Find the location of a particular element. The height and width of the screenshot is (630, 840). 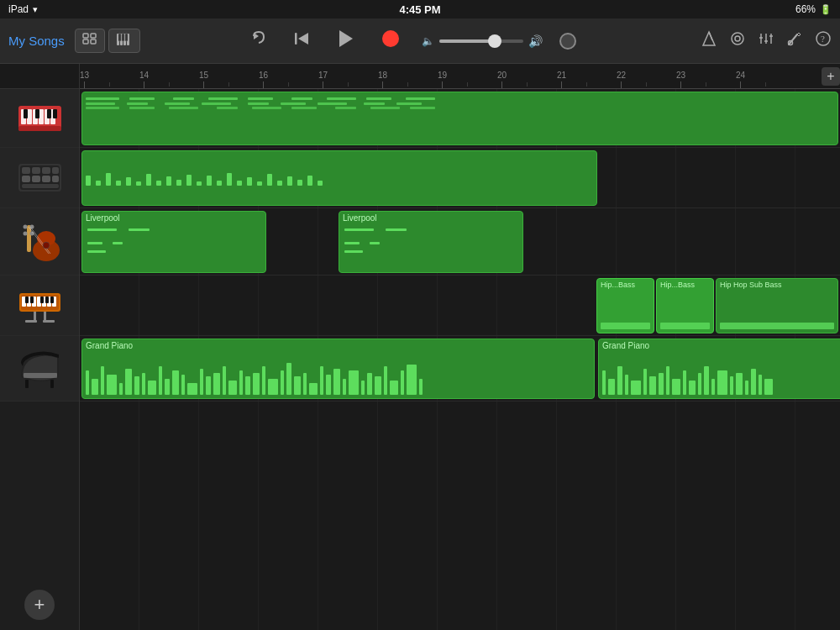

ruler-mark-22: 22 is located at coordinates (622, 79).